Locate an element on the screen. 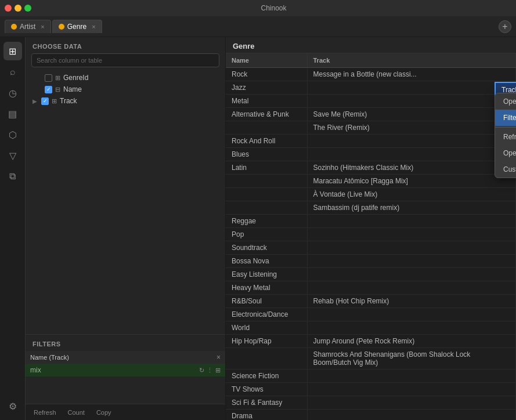 Image resolution: width=516 pixels, height=420 pixels. close-window-button is located at coordinates (8, 8).